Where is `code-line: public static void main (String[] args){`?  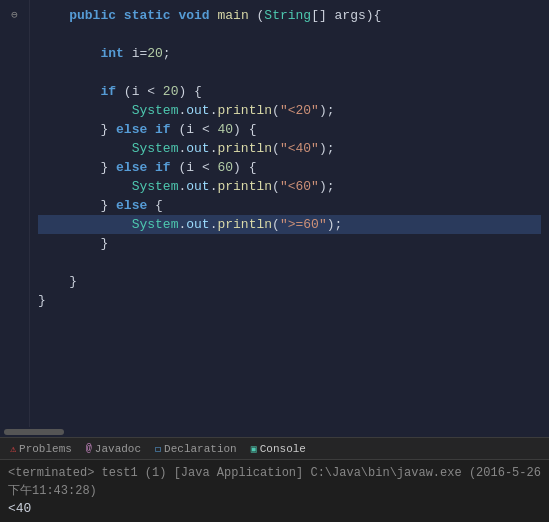 code-line: public static void main (String[] args){ is located at coordinates (290, 16).